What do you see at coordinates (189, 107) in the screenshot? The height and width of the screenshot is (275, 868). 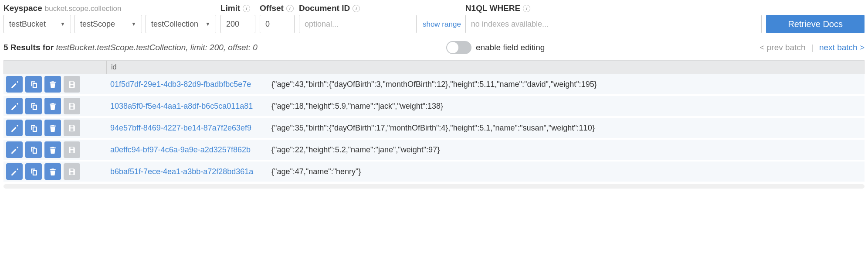 I see `doc-id-link: 1038a5f0-f5e4-4aa1-a8df-b6c5ca011a81` at bounding box center [189, 107].